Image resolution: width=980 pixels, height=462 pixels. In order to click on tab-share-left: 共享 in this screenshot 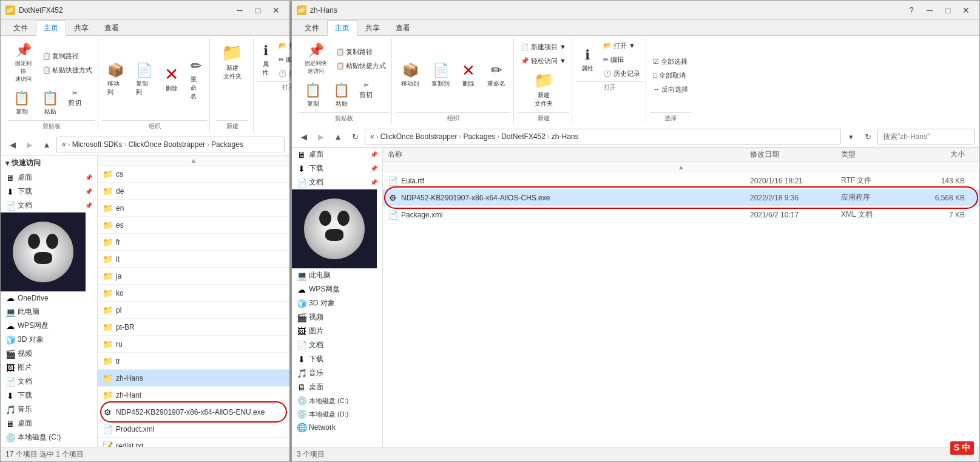, I will do `click(81, 28)`.